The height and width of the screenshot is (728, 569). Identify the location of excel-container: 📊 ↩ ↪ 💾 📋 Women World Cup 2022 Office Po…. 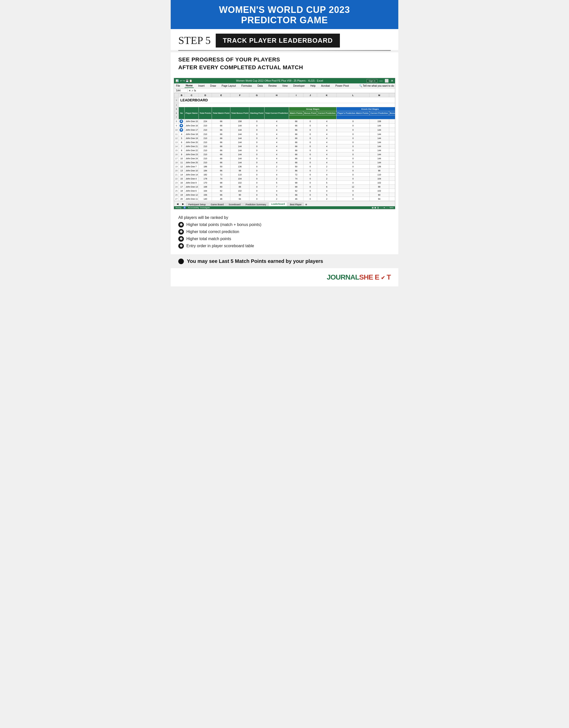
(284, 144).